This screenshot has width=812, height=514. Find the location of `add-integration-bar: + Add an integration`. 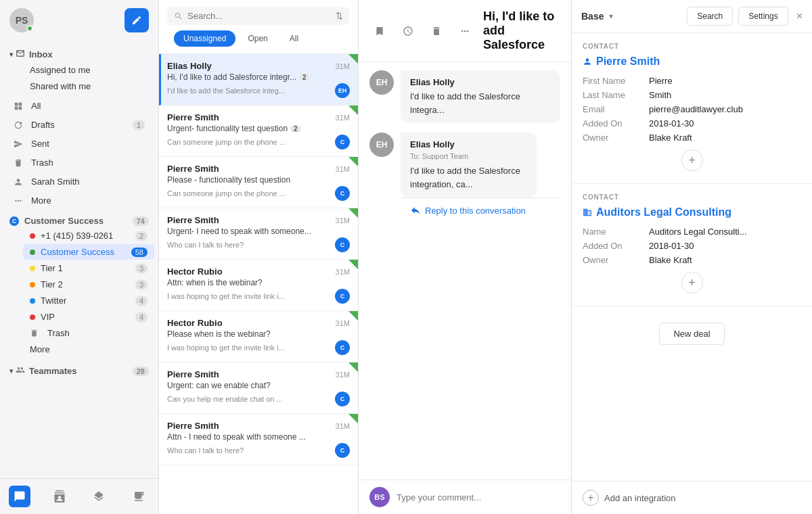

add-integration-bar: + Add an integration is located at coordinates (692, 498).